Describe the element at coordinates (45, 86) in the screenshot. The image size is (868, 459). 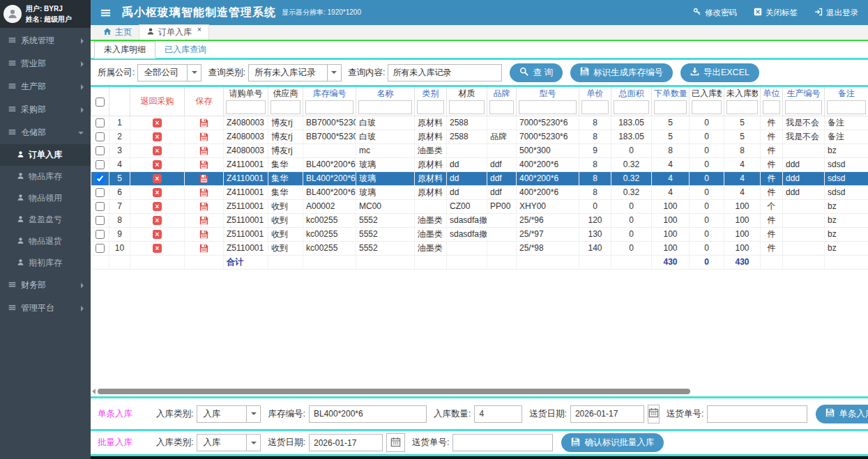
I see `sidebar-group: 生产部` at that location.